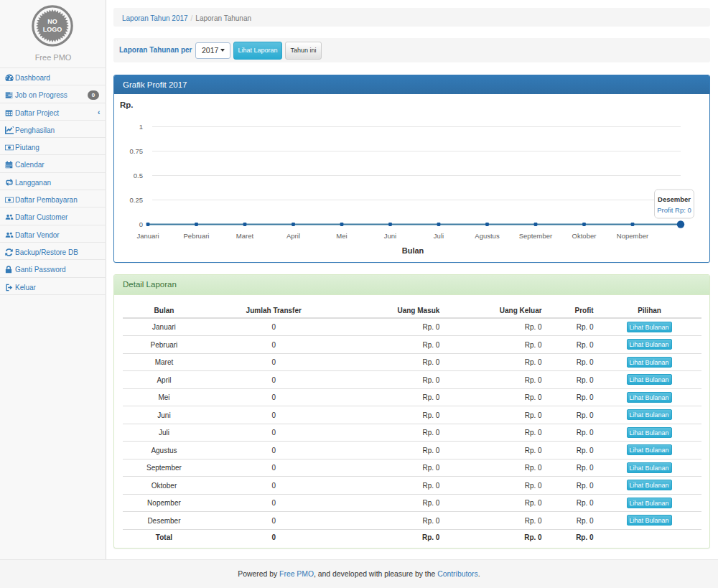 The width and height of the screenshot is (718, 588). I want to click on svg-text: 0.5, so click(138, 175).